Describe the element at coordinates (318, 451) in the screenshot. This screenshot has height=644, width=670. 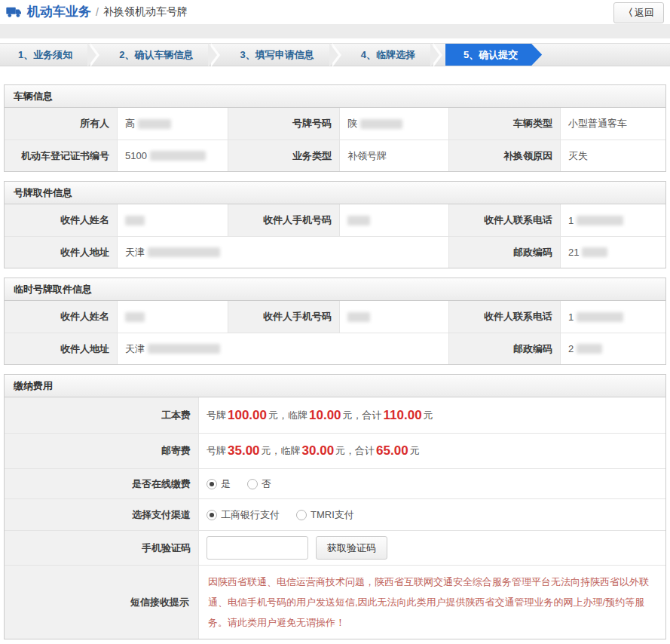
I see `fee-amount: 30.00` at that location.